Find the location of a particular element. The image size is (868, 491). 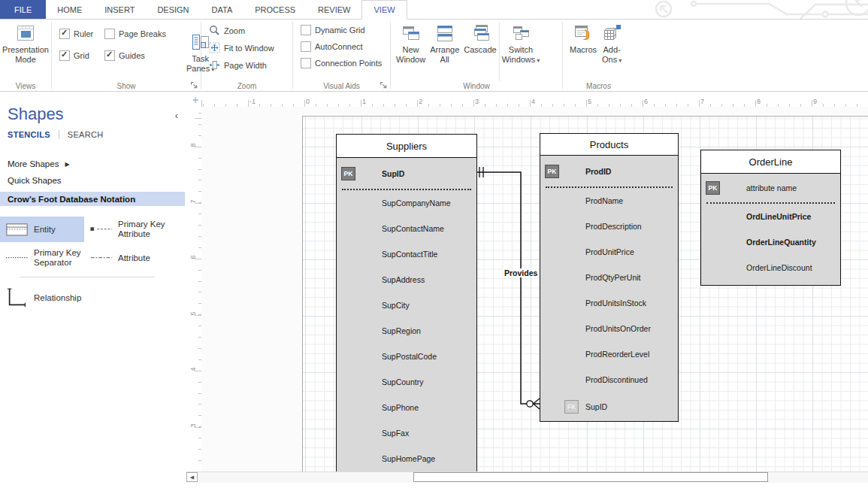

attribute-row: SupRegion is located at coordinates (407, 331).